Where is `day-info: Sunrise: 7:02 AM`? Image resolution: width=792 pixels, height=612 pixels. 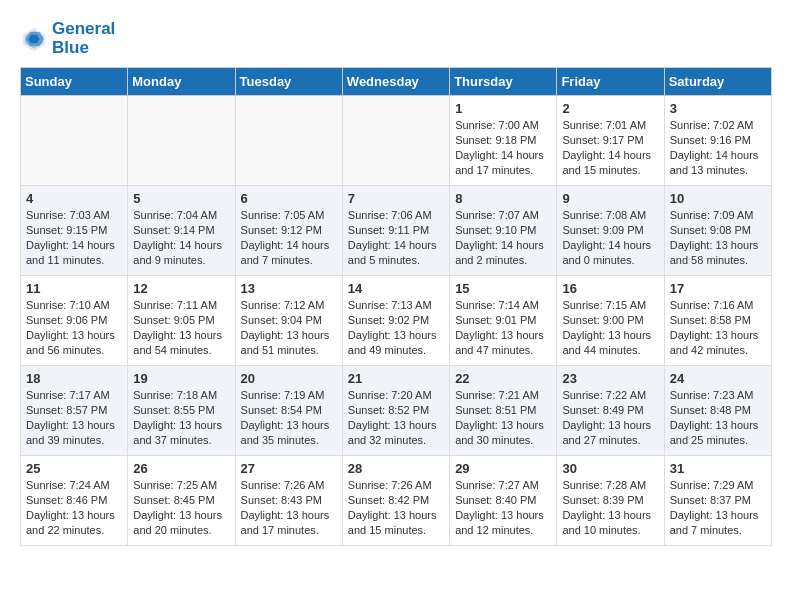 day-info: Sunrise: 7:02 AM is located at coordinates (718, 126).